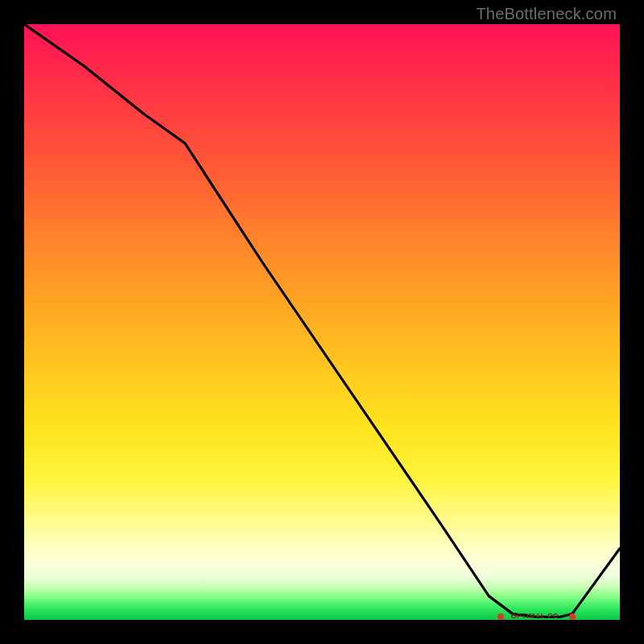 The height and width of the screenshot is (644, 644). I want to click on optimal-label: OPTIMAL PC, so click(535, 616).